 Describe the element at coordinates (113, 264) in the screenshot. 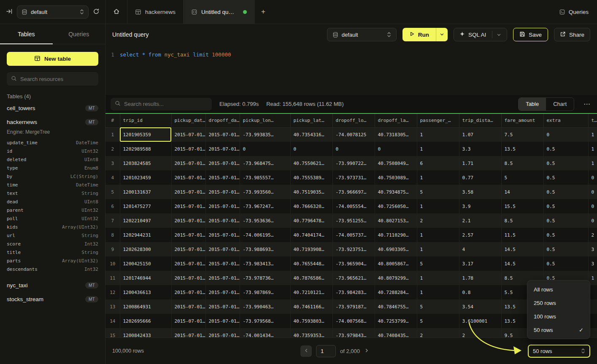

I see `row-number: 10` at that location.